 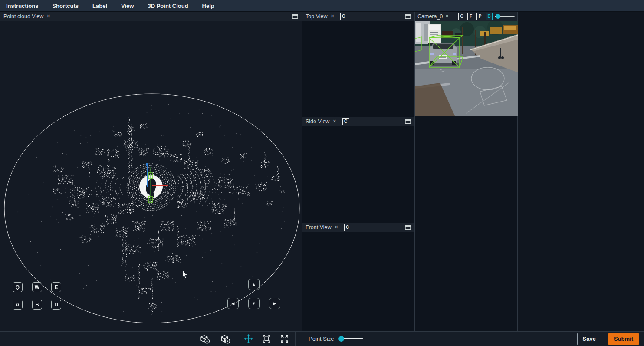 What do you see at coordinates (248, 339) in the screenshot?
I see `move-tool-button` at bounding box center [248, 339].